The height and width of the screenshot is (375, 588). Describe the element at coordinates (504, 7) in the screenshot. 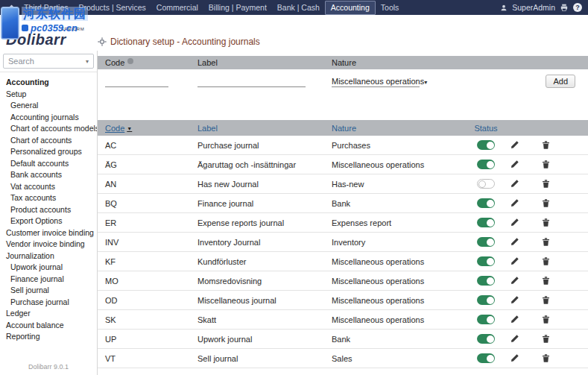

I see `user-icon` at that location.